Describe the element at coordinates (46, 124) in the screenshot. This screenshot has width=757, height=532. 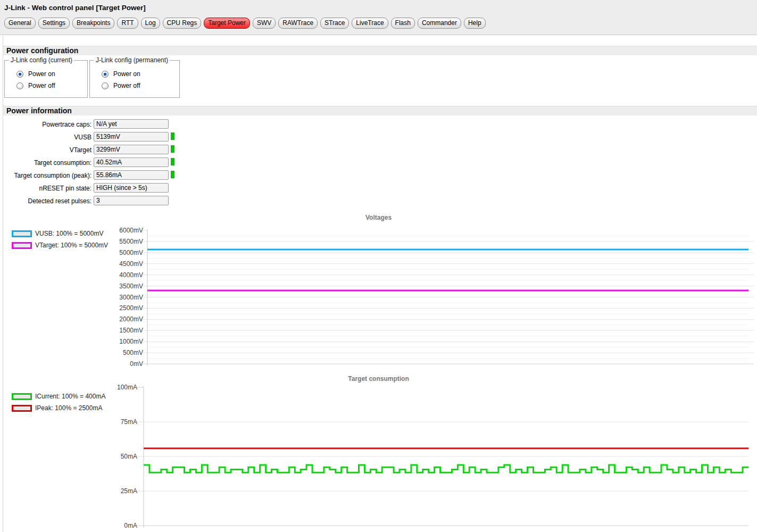
I see `info-field-label: Powertrace caps:` at that location.